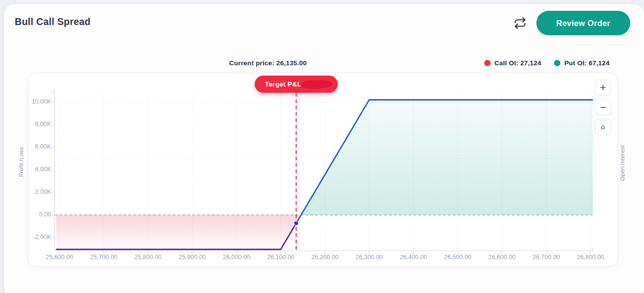 This screenshot has height=293, width=644. I want to click on chart-zoom-controls: + − ⌂, so click(603, 107).